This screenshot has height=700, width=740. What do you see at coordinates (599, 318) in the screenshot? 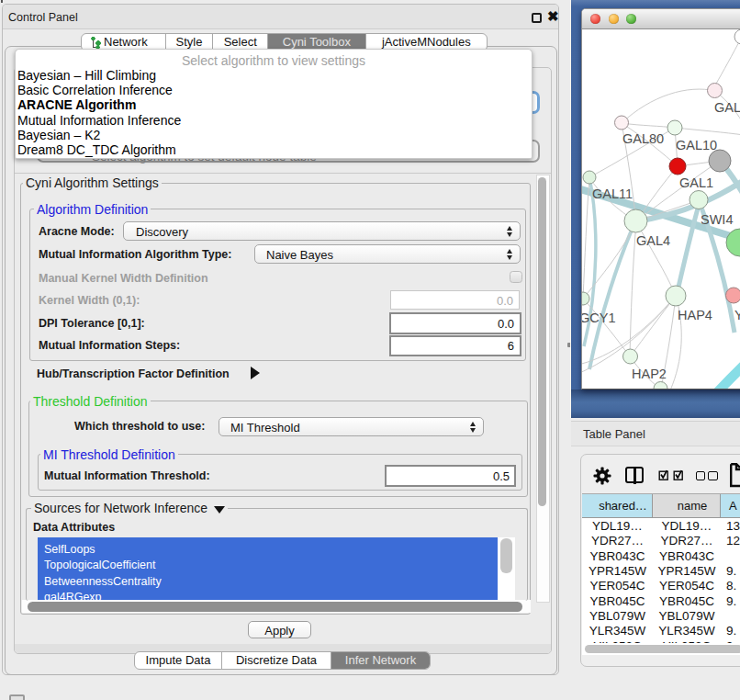
I see `svg-text: GCY1` at bounding box center [599, 318].